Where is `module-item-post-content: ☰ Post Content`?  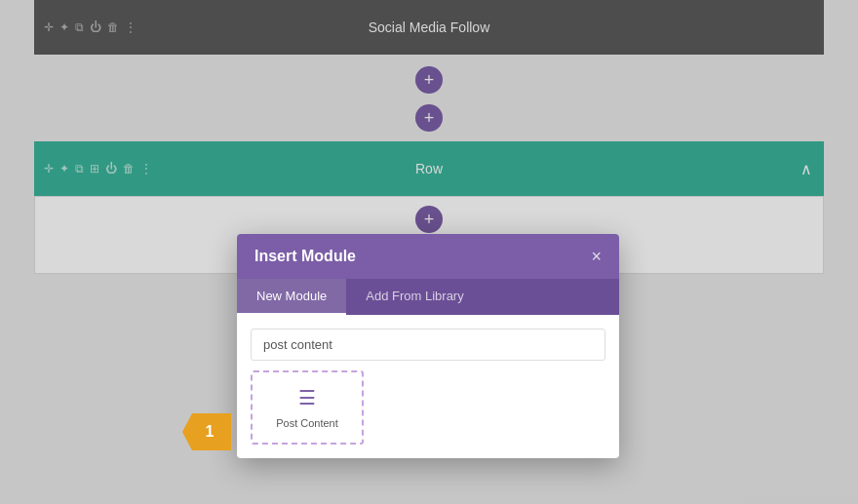
module-item-post-content: ☰ Post Content is located at coordinates (307, 407).